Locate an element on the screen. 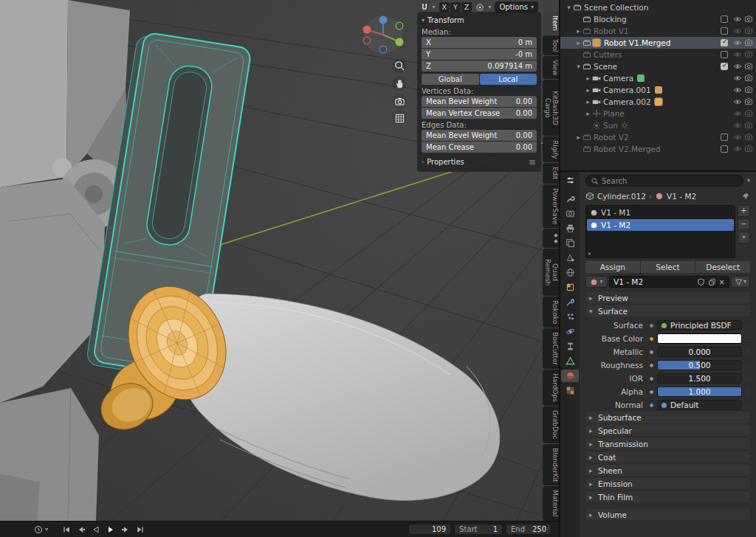  play-button is located at coordinates (111, 530).